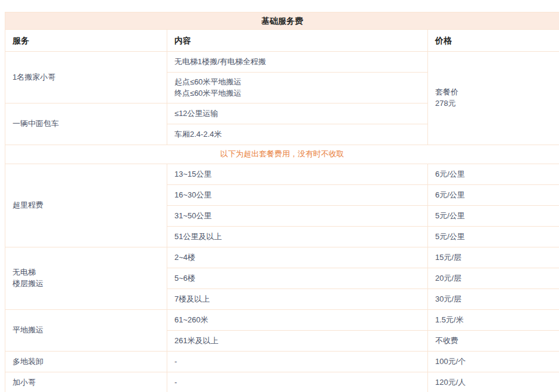 The image size is (559, 392). Describe the element at coordinates (86, 278) in the screenshot. I see `service-cell-stairs: 无电梯 楼层搬运` at that location.